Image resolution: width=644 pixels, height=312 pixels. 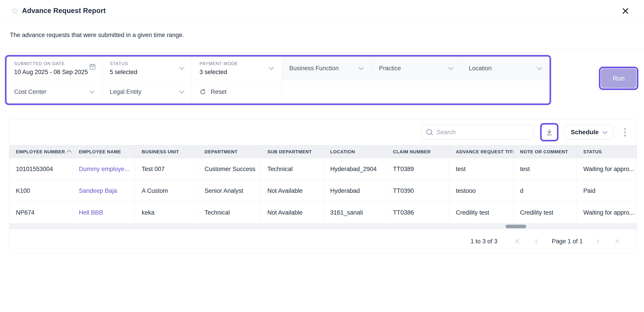 What do you see at coordinates (506, 68) in the screenshot?
I see `location-filter-label: Location` at bounding box center [506, 68].